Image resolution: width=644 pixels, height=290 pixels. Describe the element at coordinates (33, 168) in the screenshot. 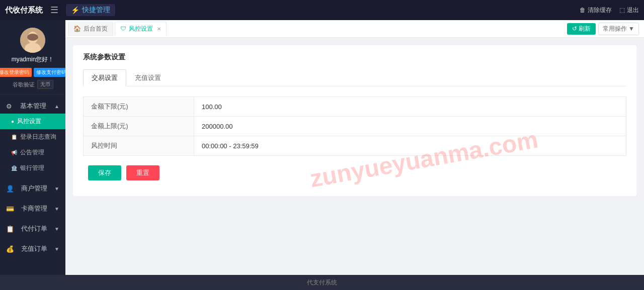

I see `sidebar-item-bank: 🏦 银行管理` at that location.